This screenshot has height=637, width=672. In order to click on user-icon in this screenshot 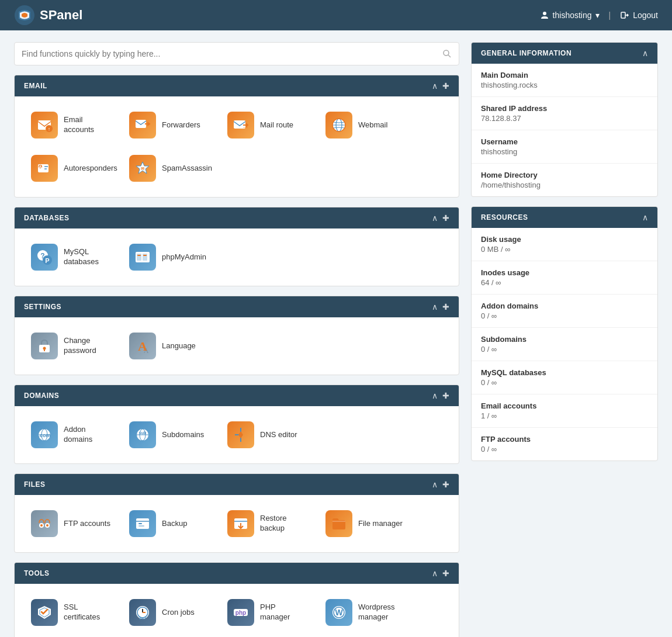, I will do `click(545, 15)`.